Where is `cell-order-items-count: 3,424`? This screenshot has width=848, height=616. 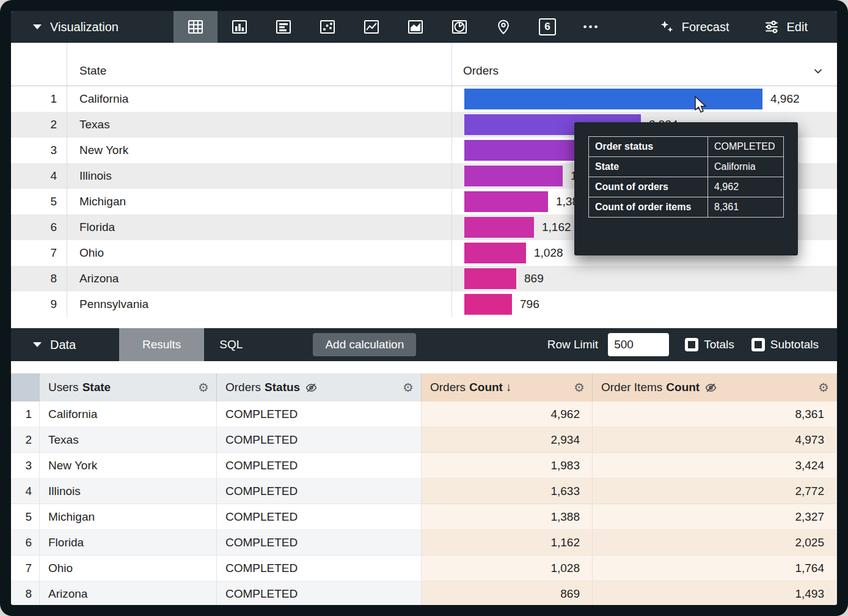
cell-order-items-count: 3,424 is located at coordinates (715, 466).